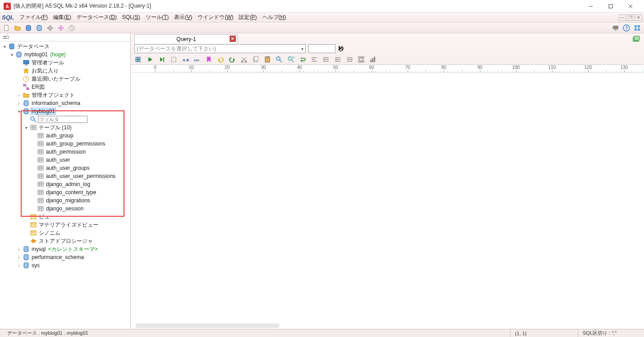 This screenshot has height=337, width=644. I want to click on replace-icon: ↻, so click(291, 59).